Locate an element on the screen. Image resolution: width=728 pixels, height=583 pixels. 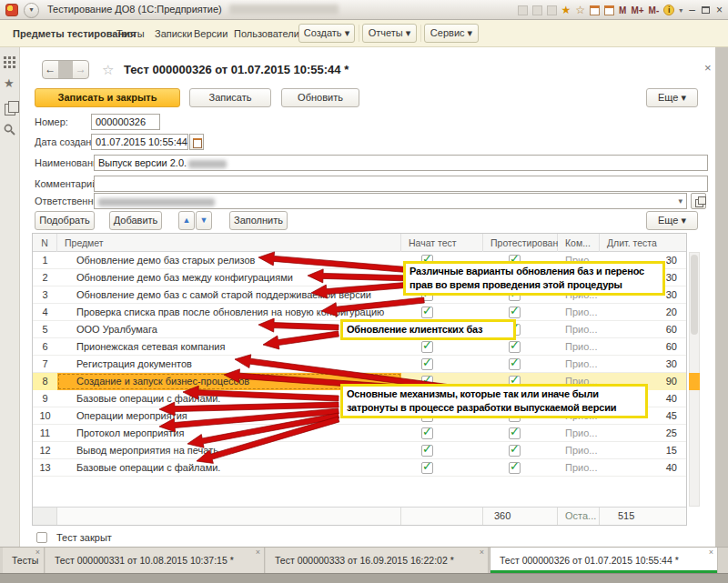
checkbox-icon: ✓ is located at coordinates (428, 451).